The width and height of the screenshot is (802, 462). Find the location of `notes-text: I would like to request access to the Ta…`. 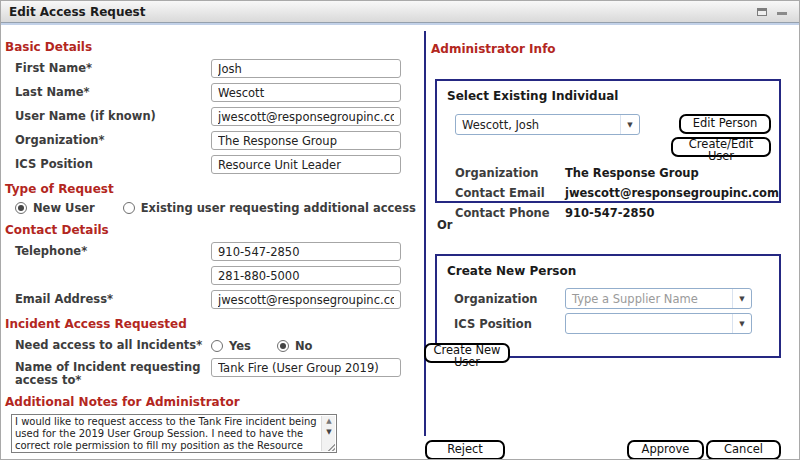

notes-text: I would like to request access to the Ta… is located at coordinates (167, 434).